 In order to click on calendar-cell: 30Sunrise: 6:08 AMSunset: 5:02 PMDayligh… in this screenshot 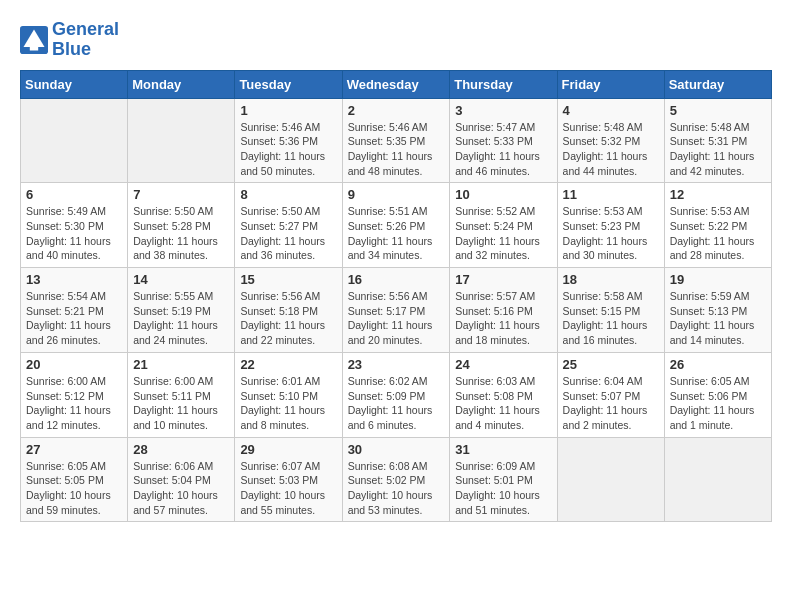, I will do `click(396, 480)`.